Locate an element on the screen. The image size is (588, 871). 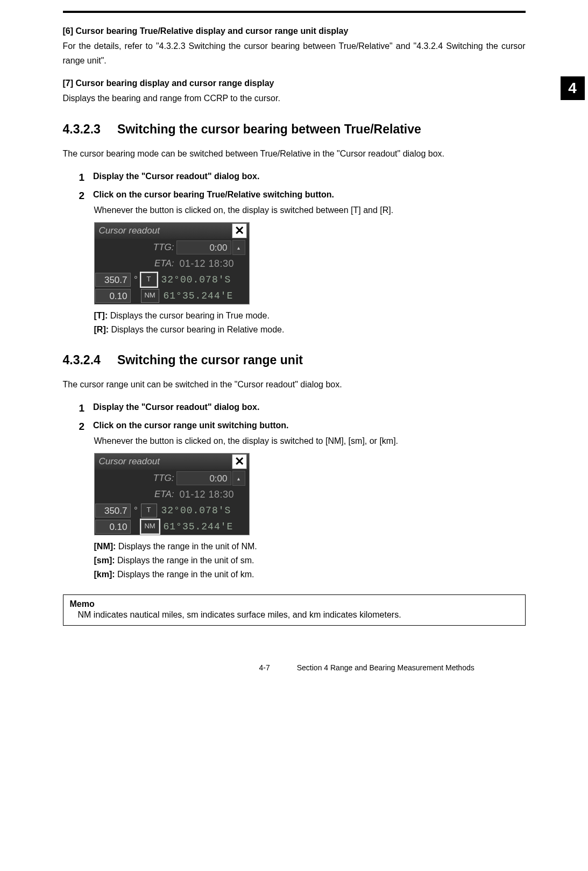
memo-title: Memo is located at coordinates (294, 604).